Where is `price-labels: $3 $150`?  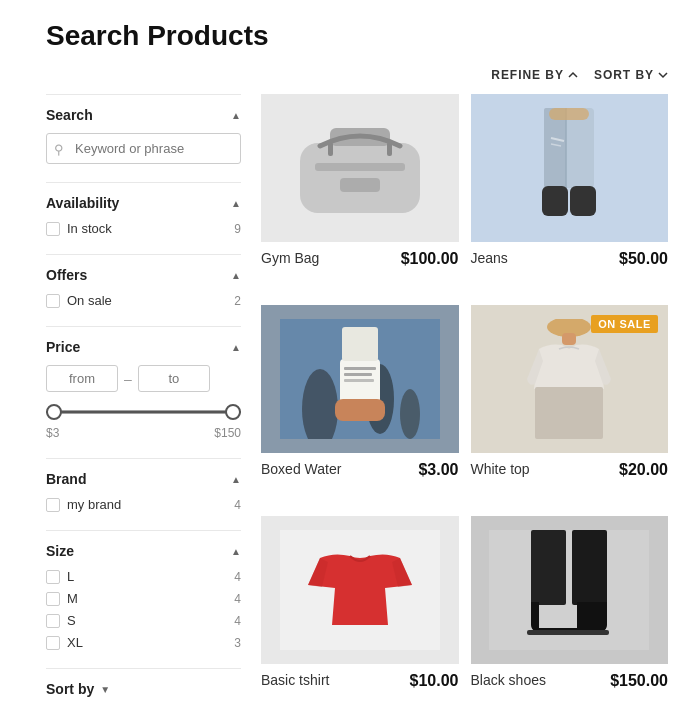 price-labels: $3 $150 is located at coordinates (144, 433).